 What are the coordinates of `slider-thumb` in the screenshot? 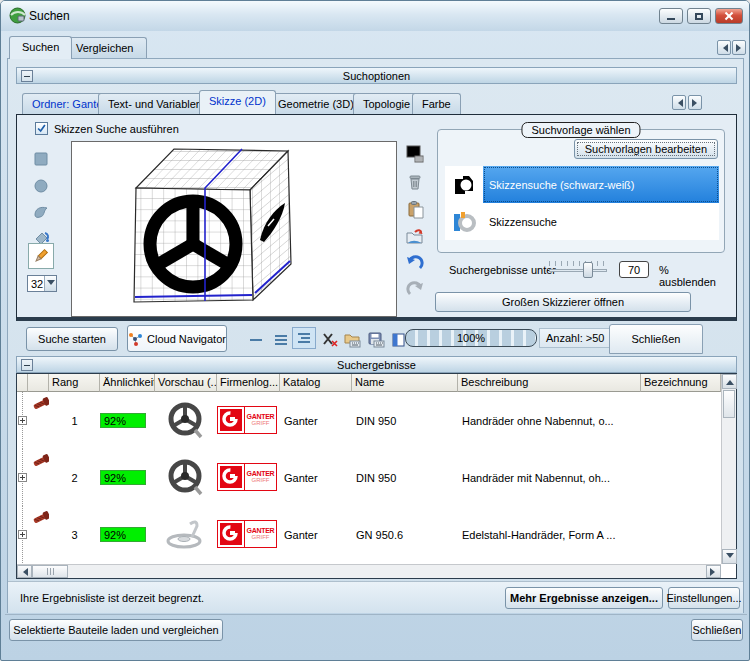 It's located at (588, 270).